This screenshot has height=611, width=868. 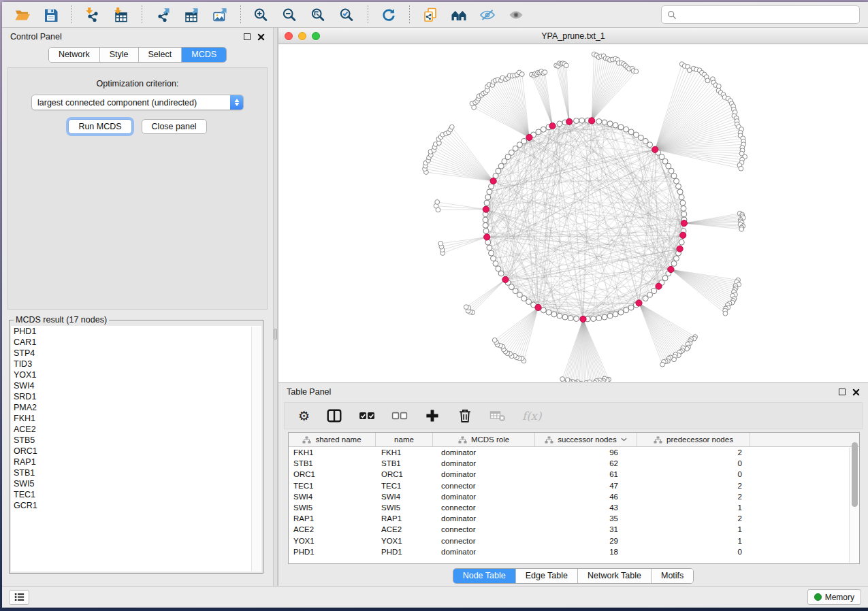 What do you see at coordinates (174, 127) in the screenshot?
I see `close-panel-button: Close panel` at bounding box center [174, 127].